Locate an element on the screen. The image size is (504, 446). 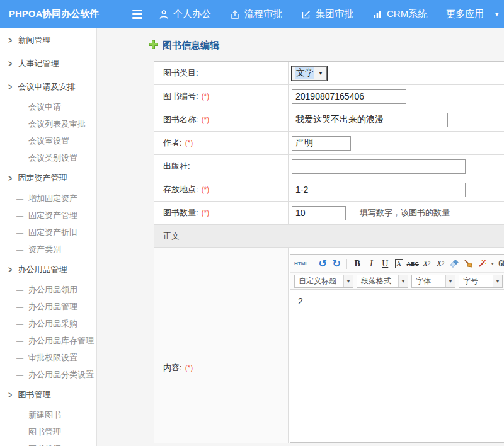
superscript-button: X2 is located at coordinates (427, 264).